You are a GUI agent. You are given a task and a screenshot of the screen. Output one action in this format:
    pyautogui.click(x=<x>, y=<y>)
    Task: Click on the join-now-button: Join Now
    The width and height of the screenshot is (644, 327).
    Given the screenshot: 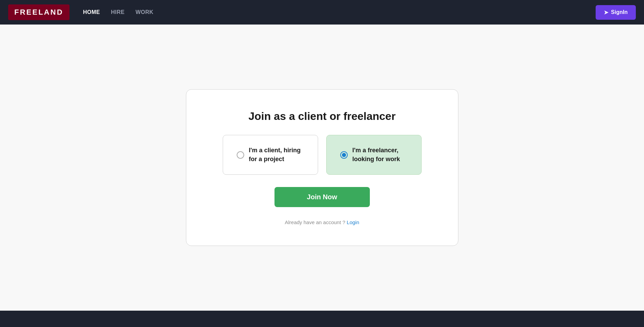 What is the action you would take?
    pyautogui.click(x=322, y=197)
    